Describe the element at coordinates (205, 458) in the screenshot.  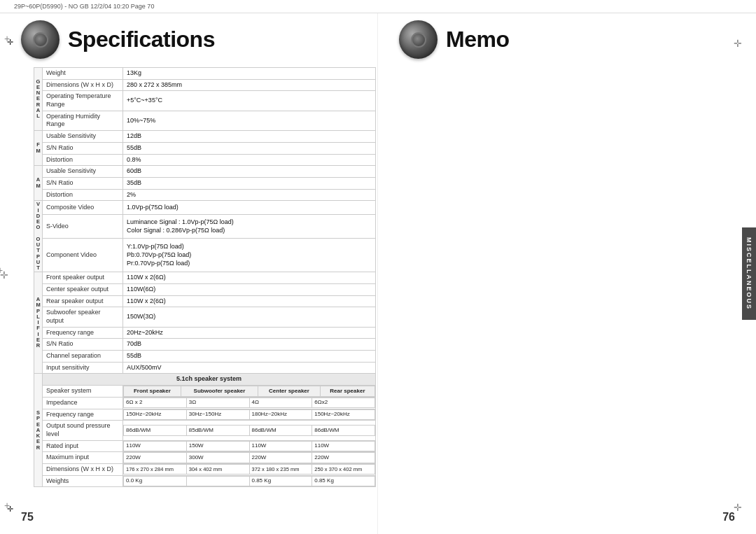
I see `speaker-max-row: Maximum input 220W 300W 220W 220W` at that location.